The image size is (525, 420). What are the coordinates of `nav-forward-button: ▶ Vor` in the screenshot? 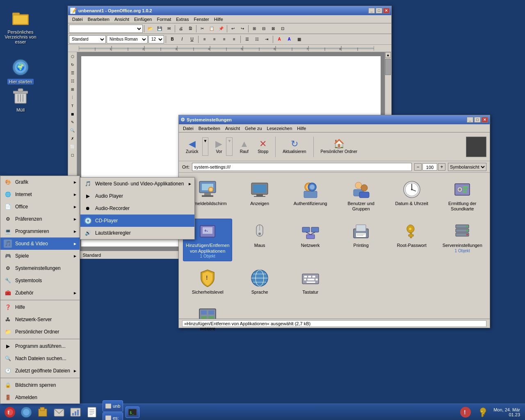 It's located at (219, 147).